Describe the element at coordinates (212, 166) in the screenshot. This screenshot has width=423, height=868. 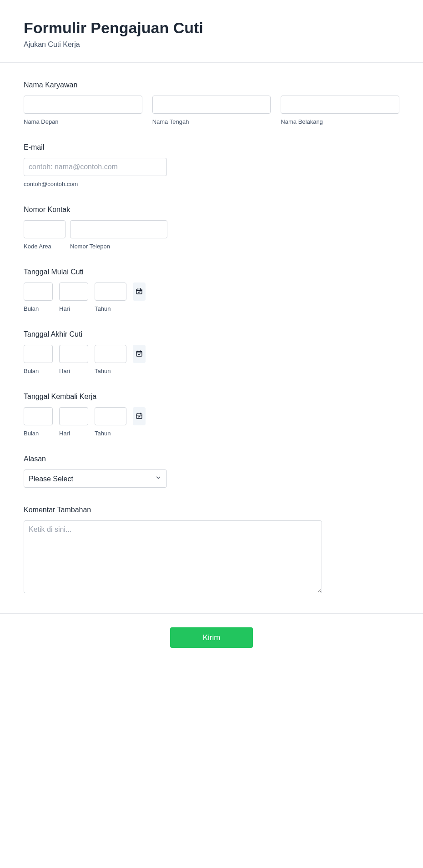
I see `email-group: E-mail contoh@contoh.com` at that location.